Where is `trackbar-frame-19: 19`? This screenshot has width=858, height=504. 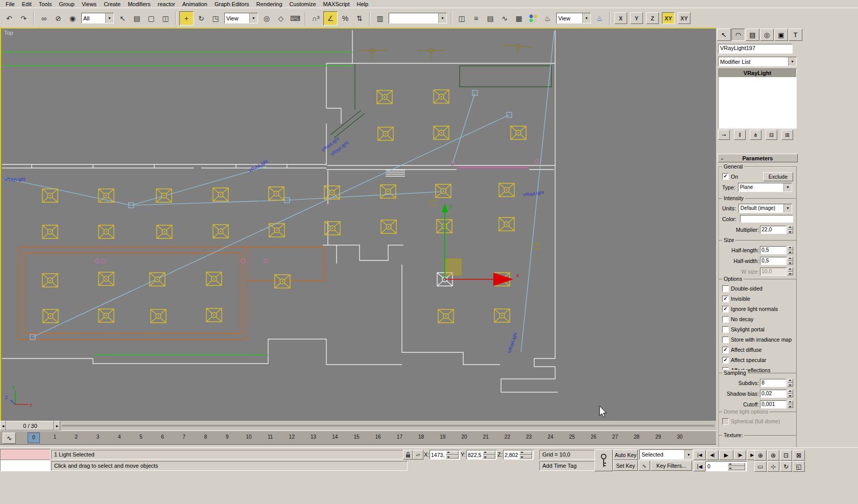
trackbar-frame-19: 19 is located at coordinates (443, 437).